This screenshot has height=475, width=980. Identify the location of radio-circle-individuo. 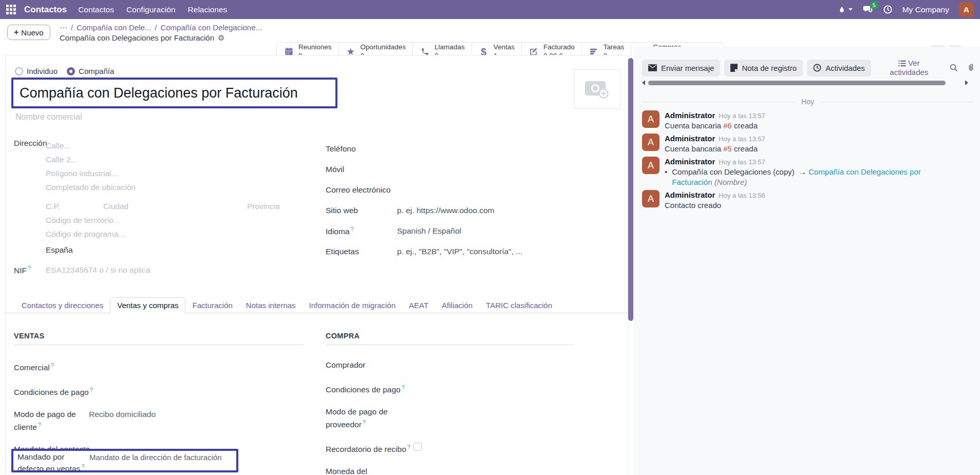
(19, 71).